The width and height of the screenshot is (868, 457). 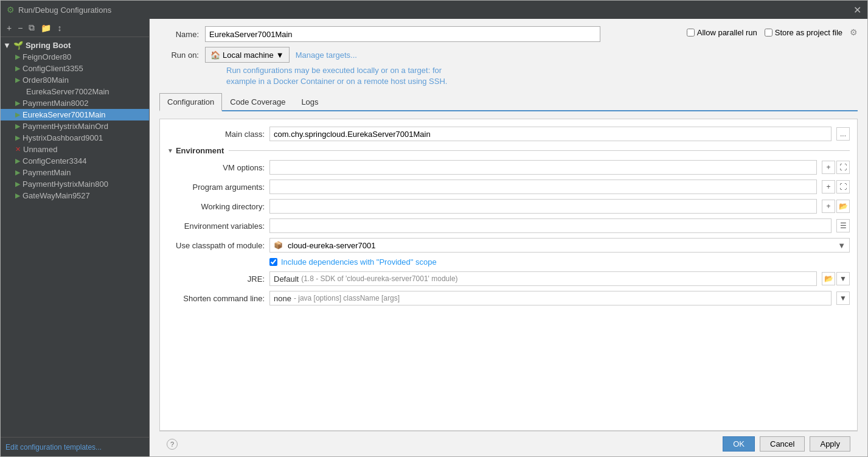 I want to click on sidebar-tree: ▼ 🌱 Spring Boot ▶ FeignOrder80 ▶ ConfigC…, so click(x=75, y=237).